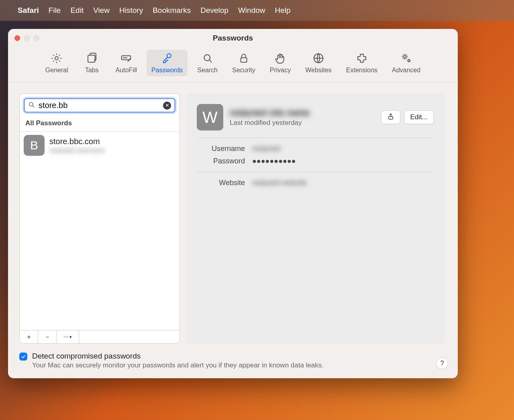 The width and height of the screenshot is (514, 420). What do you see at coordinates (77, 151) in the screenshot?
I see `row-username: redacted username` at bounding box center [77, 151].